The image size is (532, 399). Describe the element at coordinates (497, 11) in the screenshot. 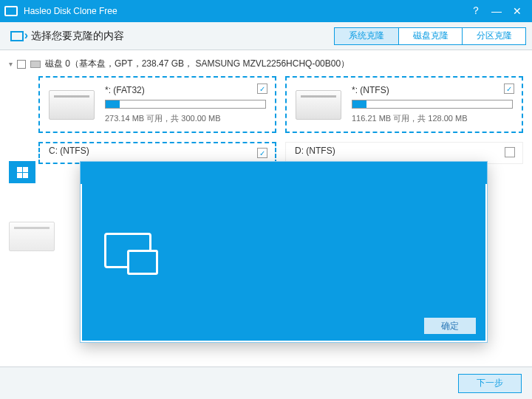

I see `minimize-button: —` at that location.